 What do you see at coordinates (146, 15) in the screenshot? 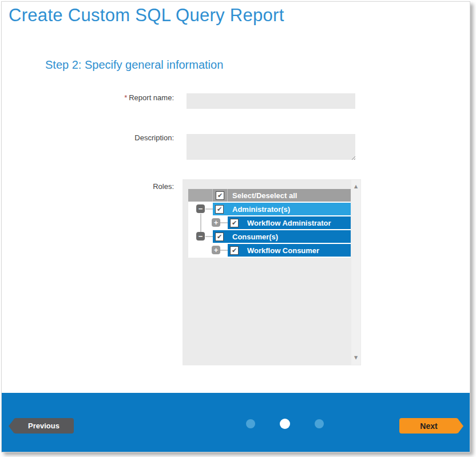
I see `page-title: Create Custom SQL Query Report` at bounding box center [146, 15].